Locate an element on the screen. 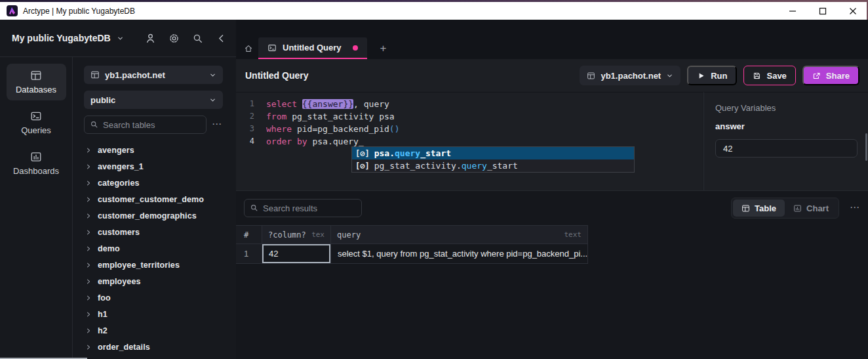  window-title: Arctype | My public YugabyteDB is located at coordinates (79, 11).